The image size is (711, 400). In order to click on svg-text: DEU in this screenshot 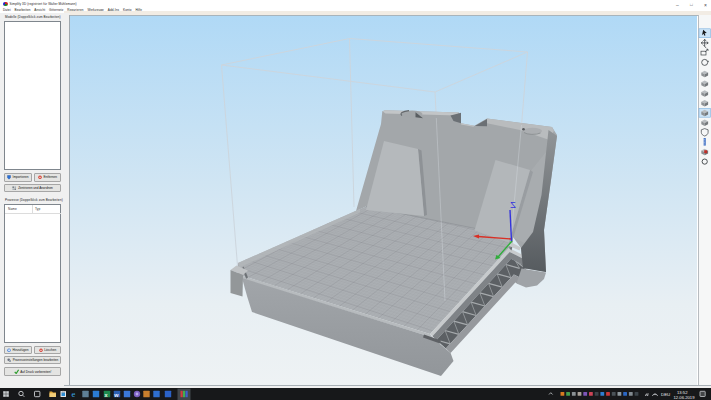, I will do `click(666, 394)`.